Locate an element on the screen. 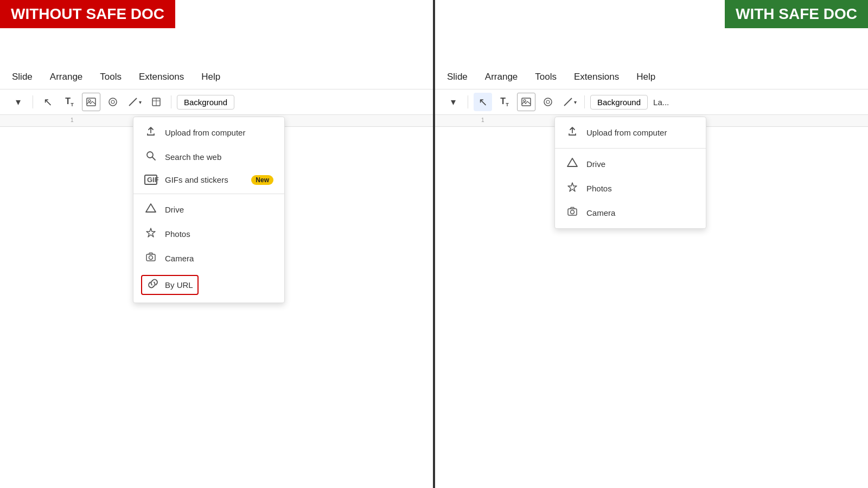 Image resolution: width=868 pixels, height=488 pixels. right-menu-photos: Photos is located at coordinates (630, 189).